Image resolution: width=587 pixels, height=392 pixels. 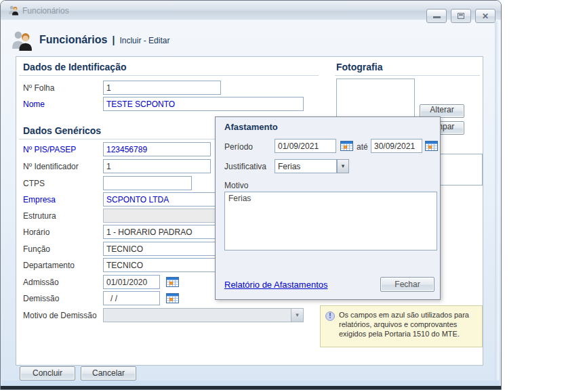 I want to click on maximize-icon, so click(x=461, y=16).